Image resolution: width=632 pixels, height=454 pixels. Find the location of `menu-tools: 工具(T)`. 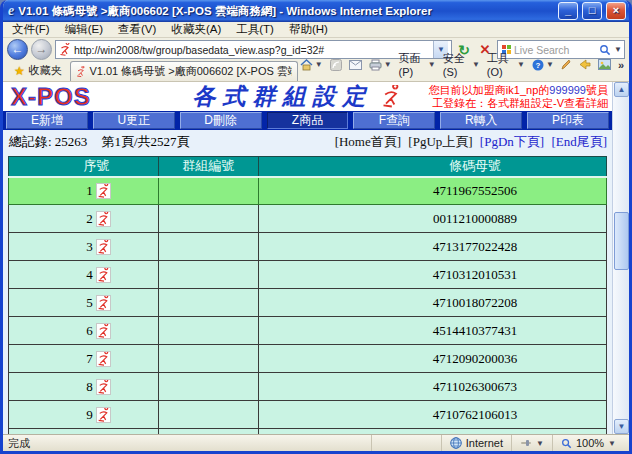

menu-tools: 工具(T) is located at coordinates (255, 30).